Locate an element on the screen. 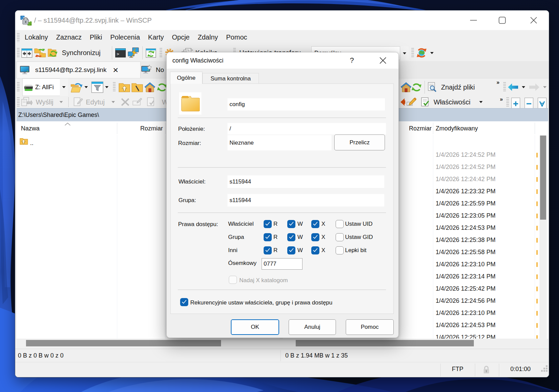  dialog-help-icon: ? is located at coordinates (352, 60).